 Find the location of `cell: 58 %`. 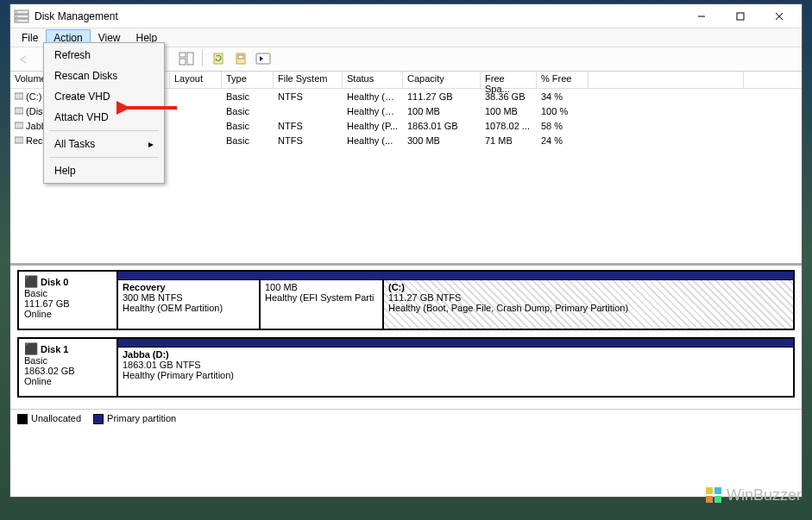

cell: 58 % is located at coordinates (563, 126).